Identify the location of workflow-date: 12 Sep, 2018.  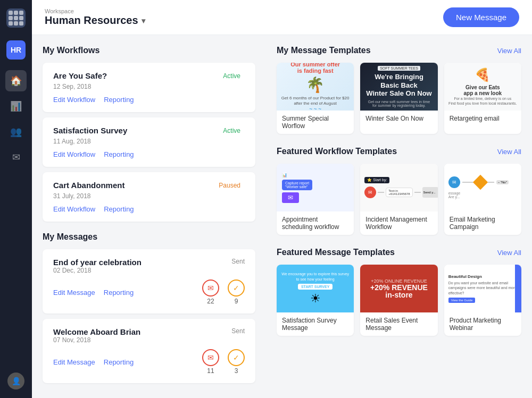
(149, 87).